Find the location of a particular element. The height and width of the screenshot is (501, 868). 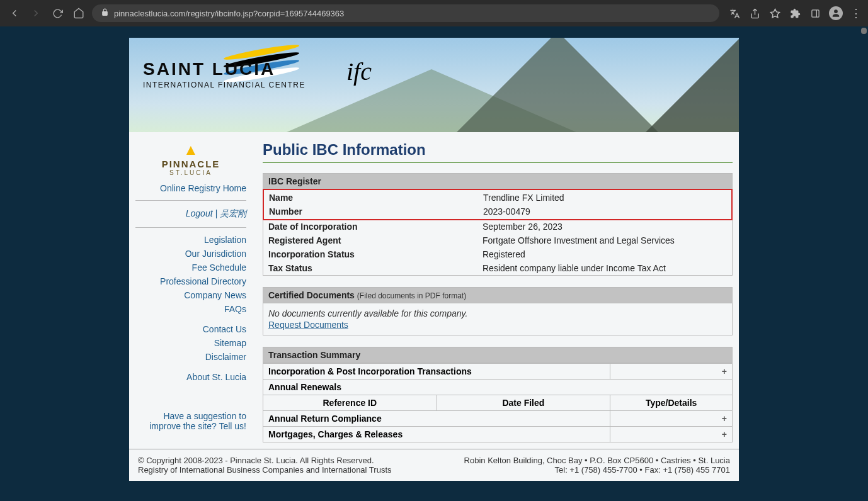

footer: © Copyright 2008-2023 - Pinnacle St. Luc… is located at coordinates (434, 464).